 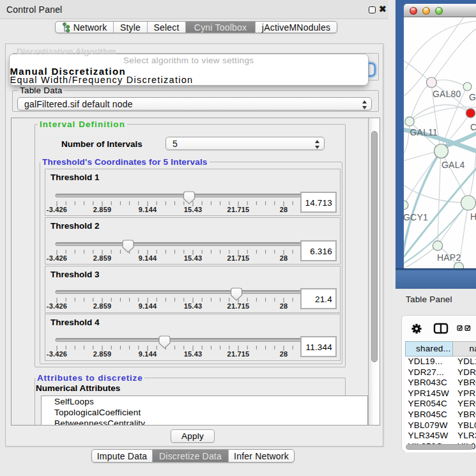 What do you see at coordinates (449, 257) in the screenshot?
I see `svg-text: HAP2` at bounding box center [449, 257].